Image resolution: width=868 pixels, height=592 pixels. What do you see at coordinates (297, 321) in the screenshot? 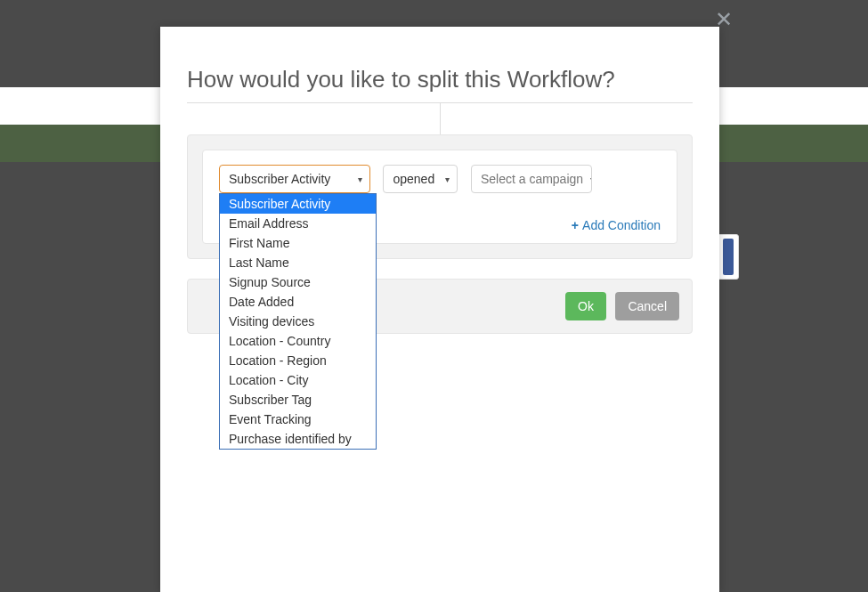
I see `dropdown-option: Visiting devices` at bounding box center [297, 321].